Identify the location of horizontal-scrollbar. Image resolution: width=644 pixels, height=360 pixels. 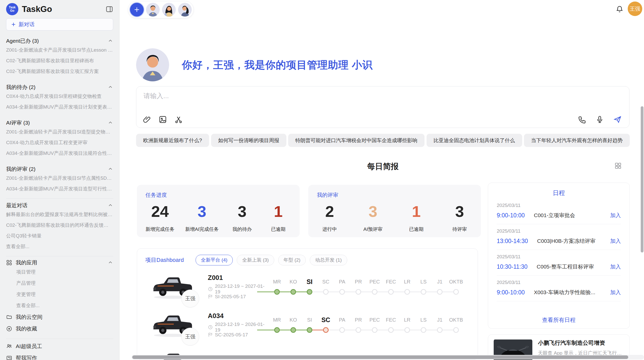
(388, 357).